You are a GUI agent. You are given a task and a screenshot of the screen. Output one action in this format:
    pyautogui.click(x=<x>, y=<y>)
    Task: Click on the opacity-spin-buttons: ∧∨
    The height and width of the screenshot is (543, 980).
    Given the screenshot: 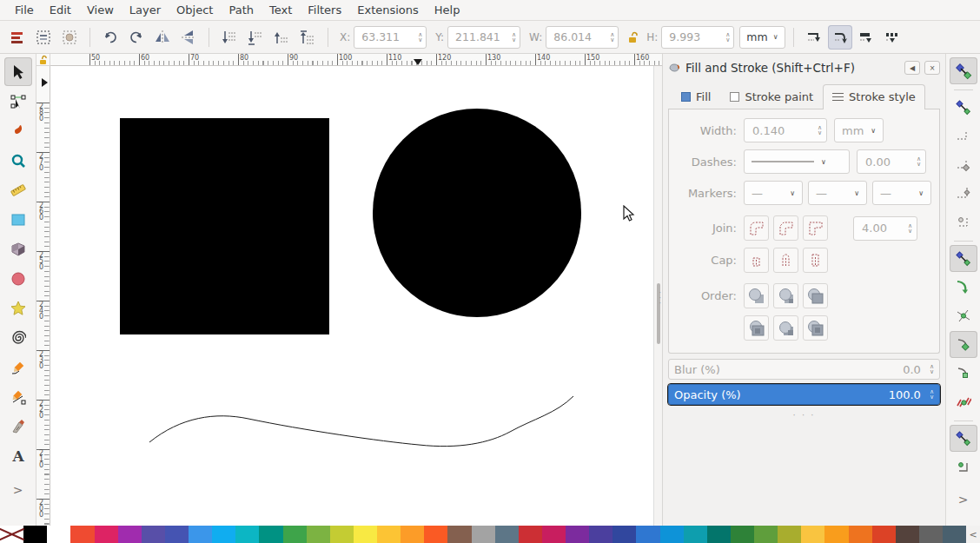 What is the action you would take?
    pyautogui.click(x=931, y=394)
    